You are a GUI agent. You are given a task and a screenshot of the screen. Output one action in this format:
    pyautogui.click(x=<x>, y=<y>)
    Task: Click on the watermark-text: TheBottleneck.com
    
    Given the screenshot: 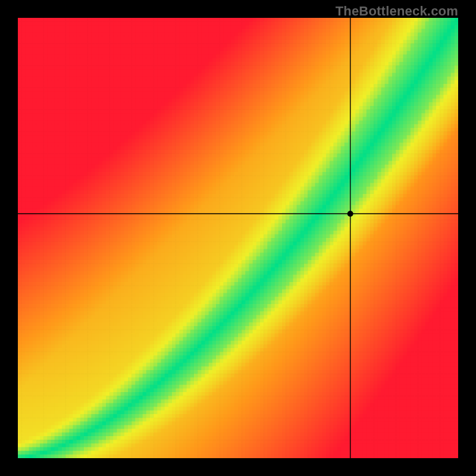 What is the action you would take?
    pyautogui.click(x=397, y=11)
    